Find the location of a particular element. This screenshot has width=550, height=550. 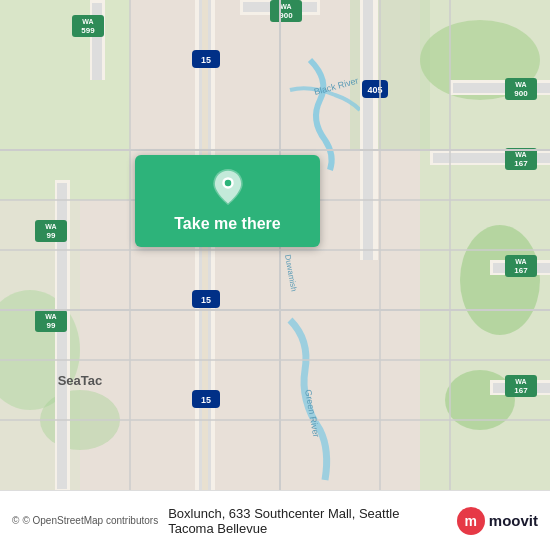

svg-text: SeaTac is located at coordinates (80, 380).